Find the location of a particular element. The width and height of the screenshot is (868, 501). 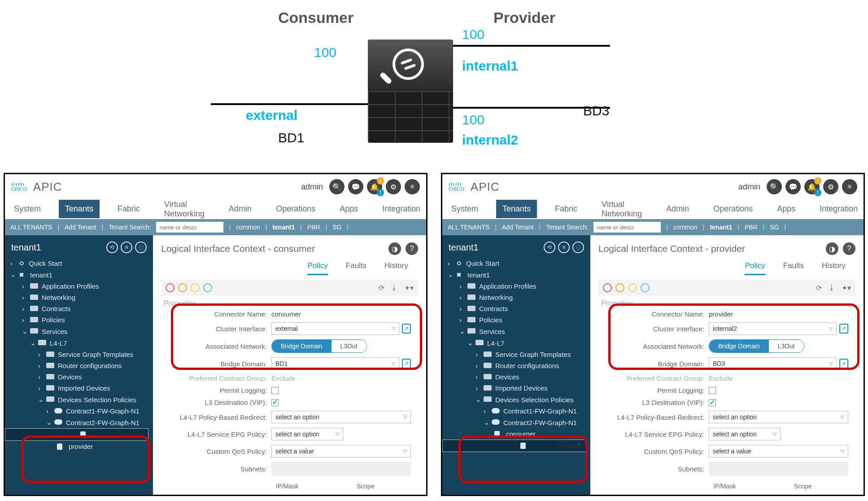

tree-quick-start: ›⭘ Quick Start is located at coordinates (516, 263).